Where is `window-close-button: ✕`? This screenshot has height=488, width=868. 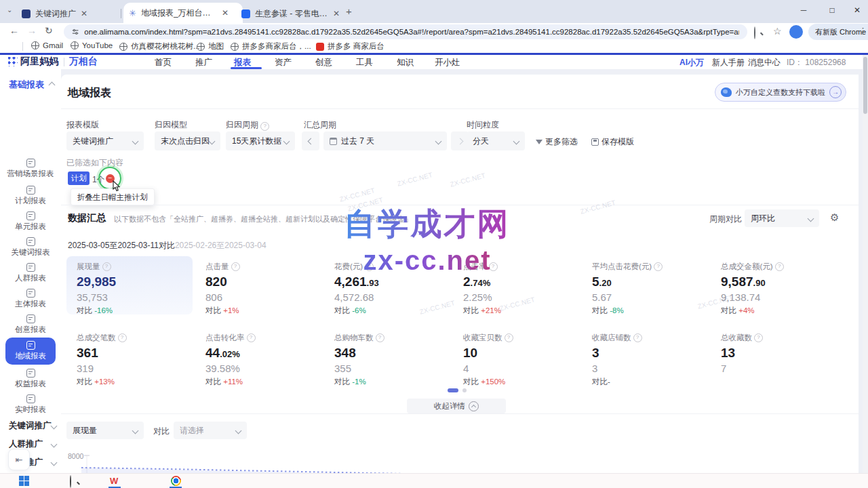 window-close-button: ✕ is located at coordinates (857, 10).